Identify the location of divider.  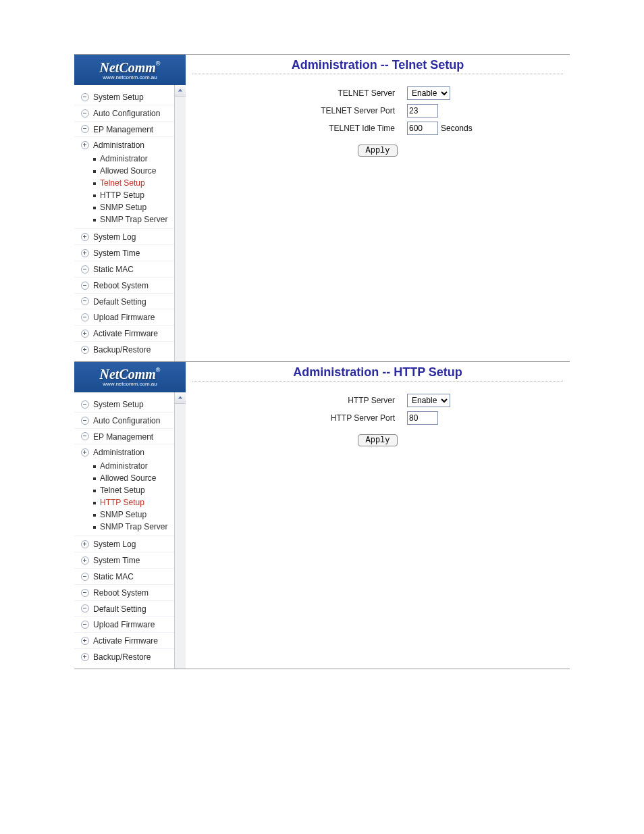
(378, 381).